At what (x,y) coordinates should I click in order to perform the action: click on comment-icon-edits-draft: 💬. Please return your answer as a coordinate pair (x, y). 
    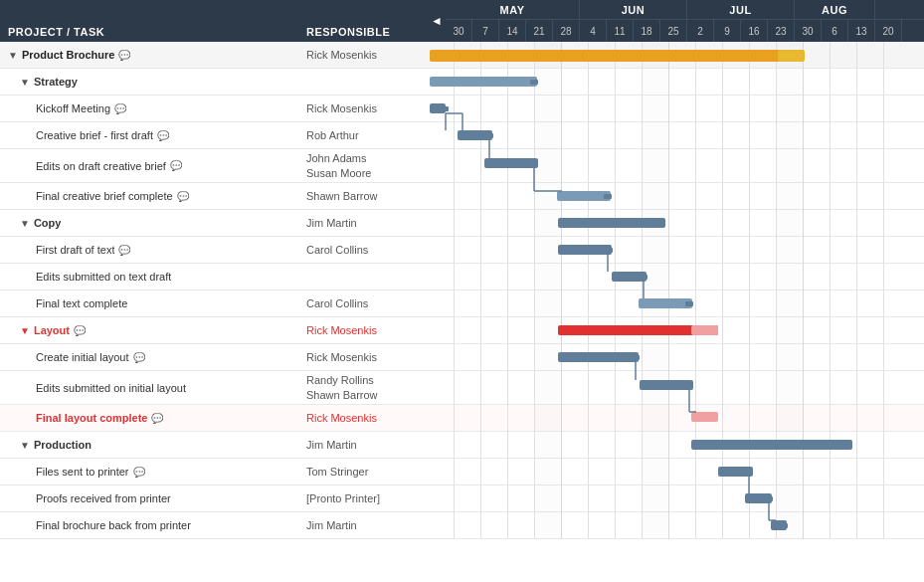
    Looking at the image, I should click on (176, 165).